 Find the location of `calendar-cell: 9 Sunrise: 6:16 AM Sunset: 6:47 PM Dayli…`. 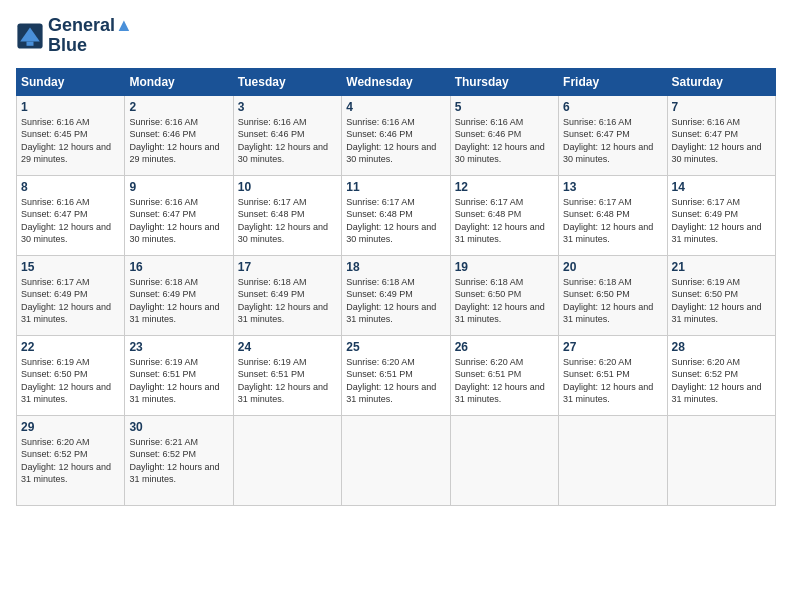

calendar-cell: 9 Sunrise: 6:16 AM Sunset: 6:47 PM Dayli… is located at coordinates (179, 215).